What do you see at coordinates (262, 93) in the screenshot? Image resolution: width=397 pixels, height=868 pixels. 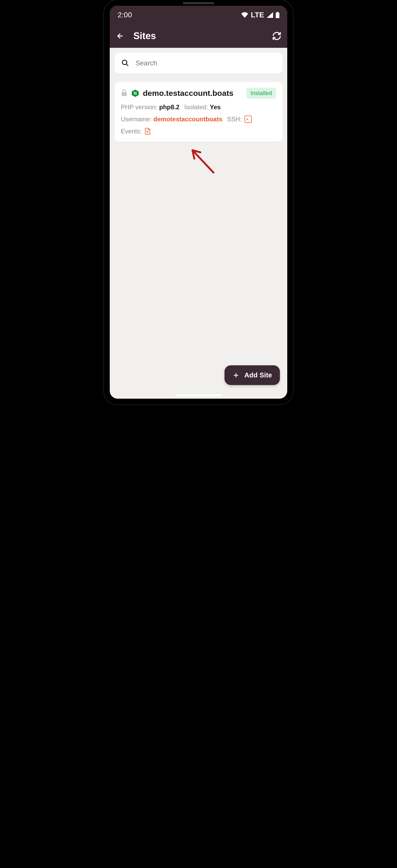 I see `status-badge: Installed` at bounding box center [262, 93].